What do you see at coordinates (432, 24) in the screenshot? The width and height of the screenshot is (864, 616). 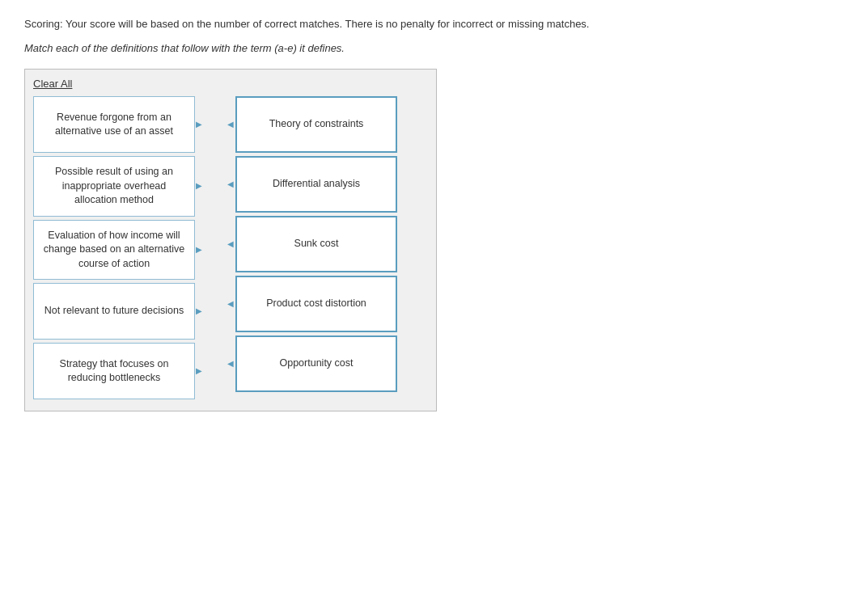 I see `scoring-text: Scoring: Your score will be based on the…` at bounding box center [432, 24].